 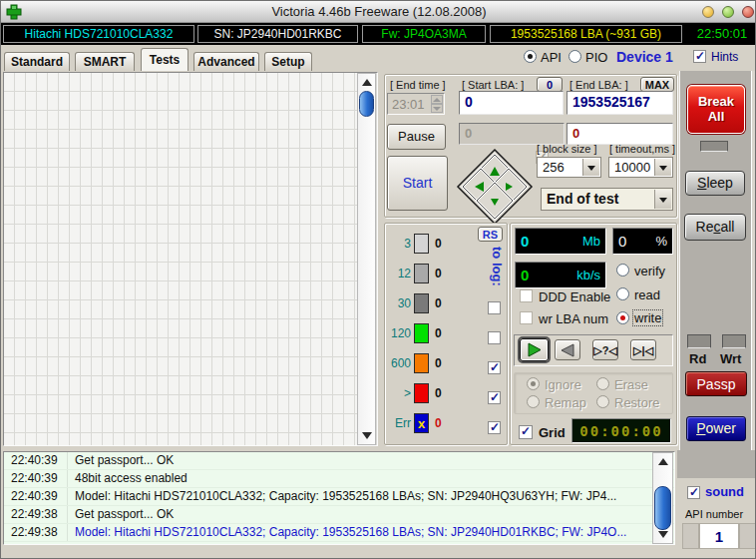 What do you see at coordinates (397, 244) in the screenshot?
I see `hist-label-3: 3` at bounding box center [397, 244].